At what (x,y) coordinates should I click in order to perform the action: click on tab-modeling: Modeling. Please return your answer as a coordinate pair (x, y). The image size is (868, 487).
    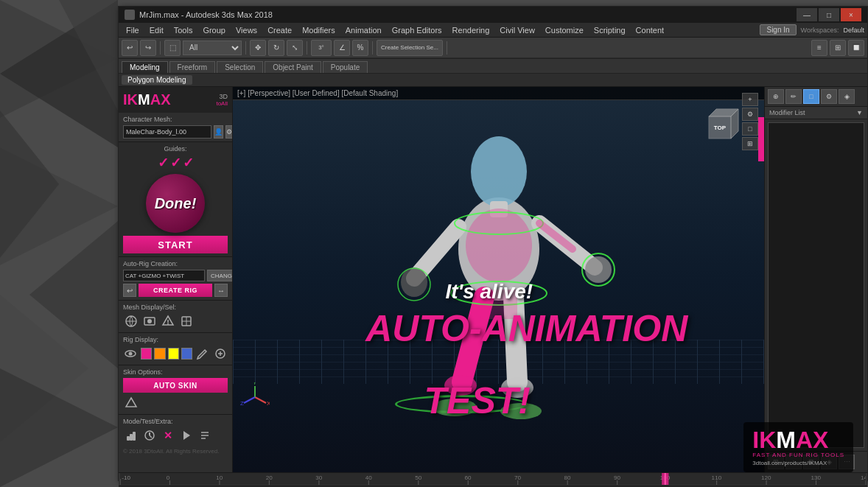
    Looking at the image, I should click on (144, 67).